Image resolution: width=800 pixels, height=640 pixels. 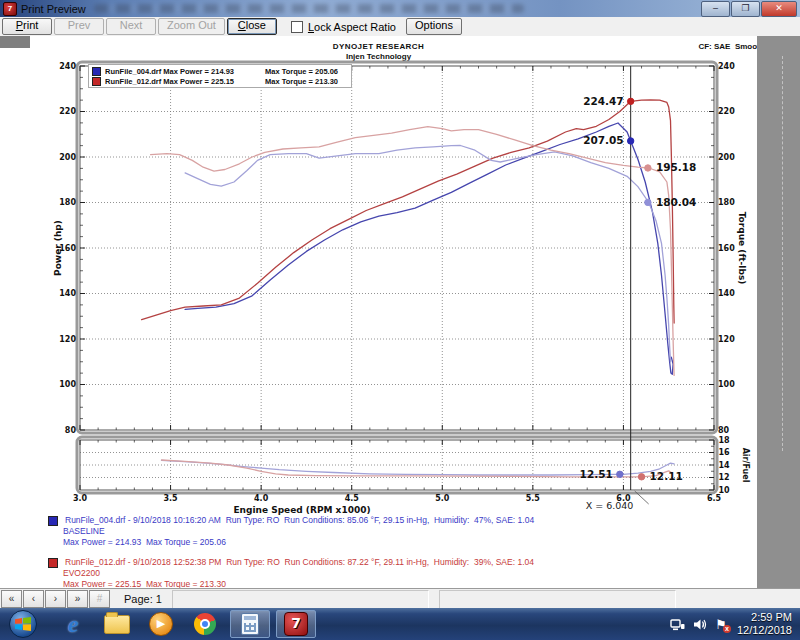 I want to click on svg-text: 207.05, so click(x=604, y=140).